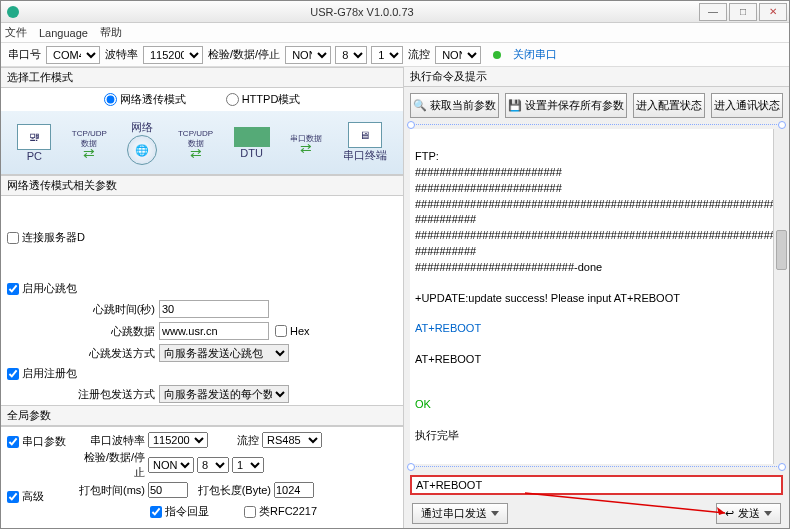  What do you see at coordinates (460, 514) in the screenshot?
I see `send-via-dropdown: 通过串口发送` at bounding box center [460, 514].